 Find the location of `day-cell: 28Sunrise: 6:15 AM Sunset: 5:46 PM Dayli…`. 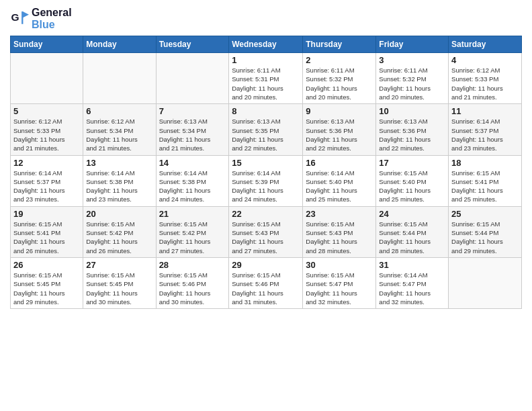

day-cell: 28Sunrise: 6:15 AM Sunset: 5:46 PM Dayli… is located at coordinates (192, 283).